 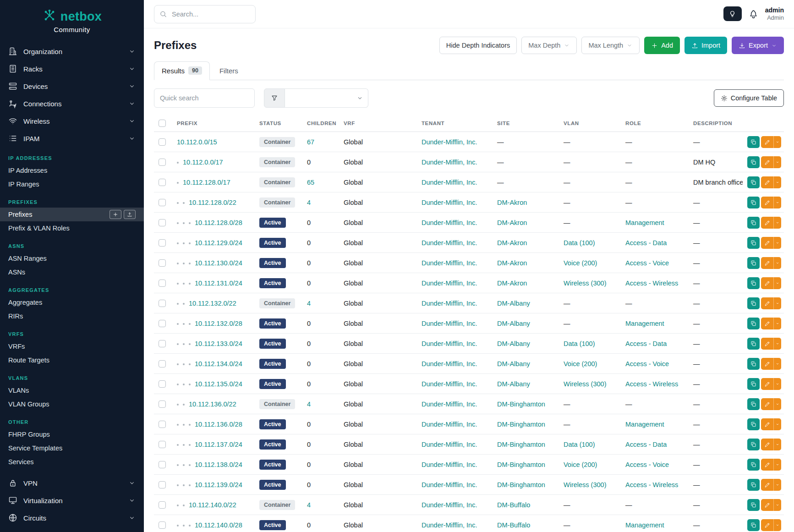 I want to click on column-header-vlan: VLAN, so click(x=590, y=124).